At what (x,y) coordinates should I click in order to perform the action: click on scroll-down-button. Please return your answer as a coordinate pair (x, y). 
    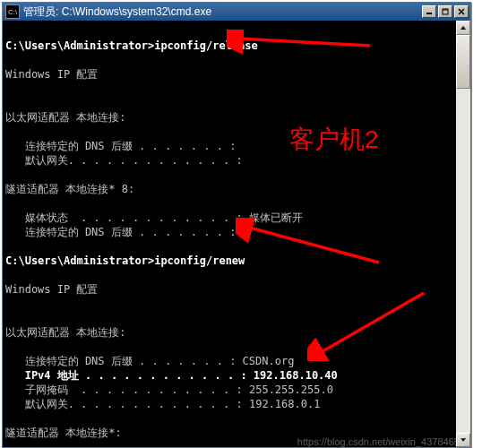
    Looking at the image, I should click on (463, 440).